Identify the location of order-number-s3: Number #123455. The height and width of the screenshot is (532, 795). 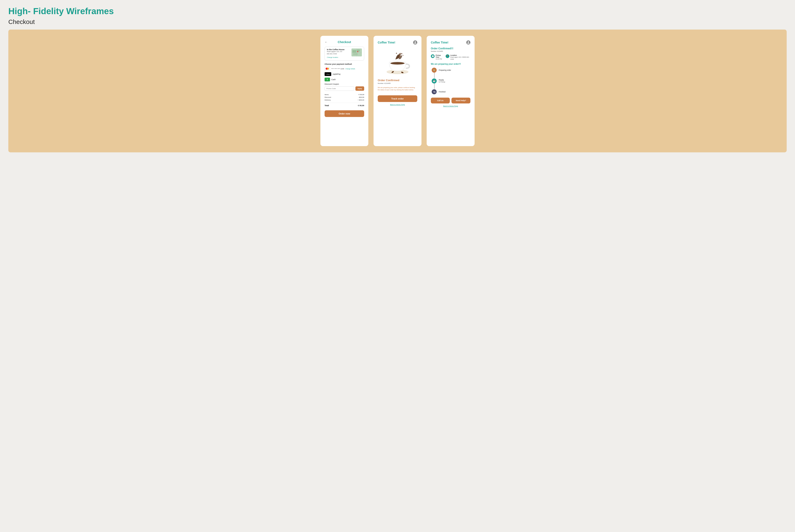
(451, 51).